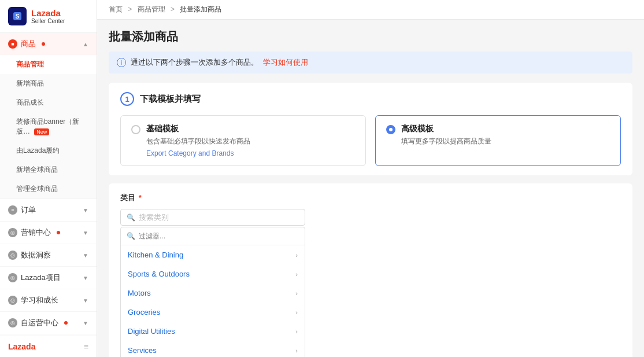 This screenshot has height=357, width=644. I want to click on sidebar-item-global-product: 新增全球商品, so click(49, 170).